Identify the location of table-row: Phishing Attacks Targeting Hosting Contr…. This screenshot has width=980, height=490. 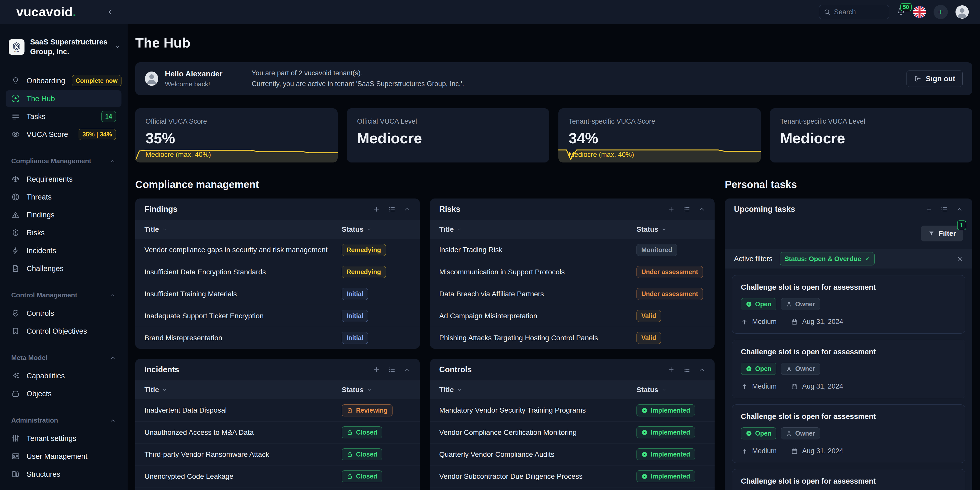
(572, 338).